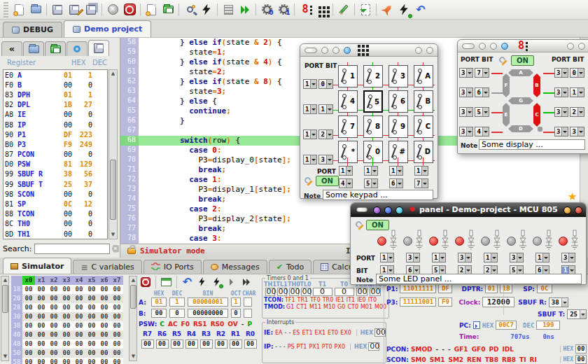 The width and height of the screenshot is (588, 364). Describe the element at coordinates (346, 333) in the screenshot. I see `ie-row-flag: EX0` at that location.